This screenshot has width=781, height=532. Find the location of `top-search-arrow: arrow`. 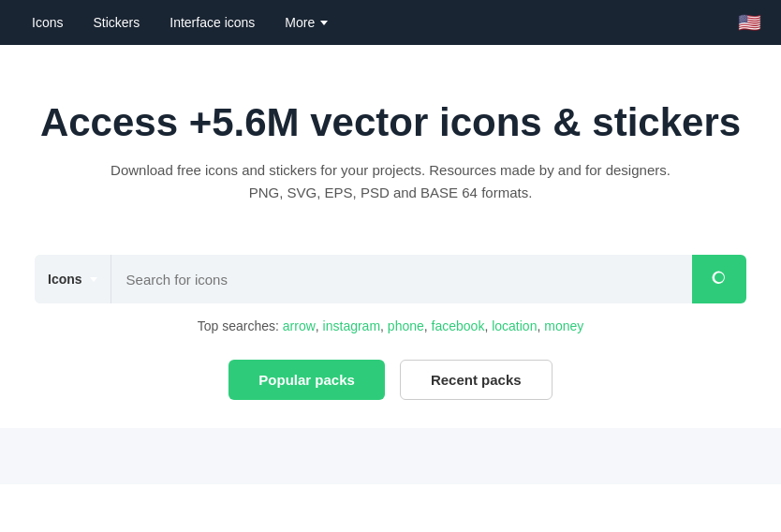

top-search-arrow: arrow is located at coordinates (300, 326).